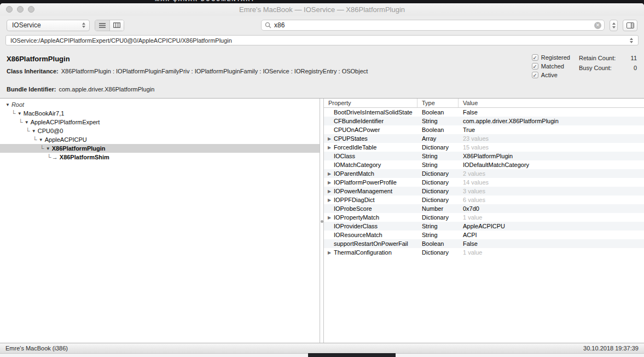 The width and height of the screenshot is (644, 357). Describe the element at coordinates (322, 10) in the screenshot. I see `titlebar: Emre's MacBook — IOService — X86Platform…` at that location.